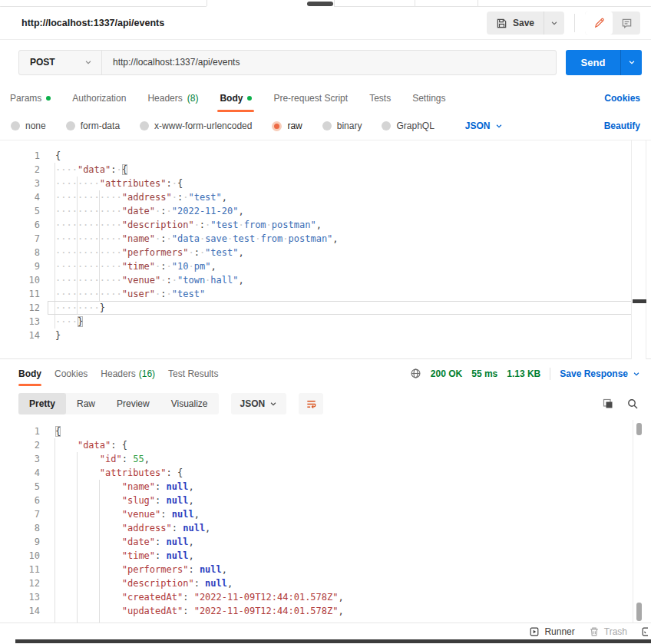 This screenshot has height=644, width=651. Describe the element at coordinates (626, 23) in the screenshot. I see `comment-button` at that location.